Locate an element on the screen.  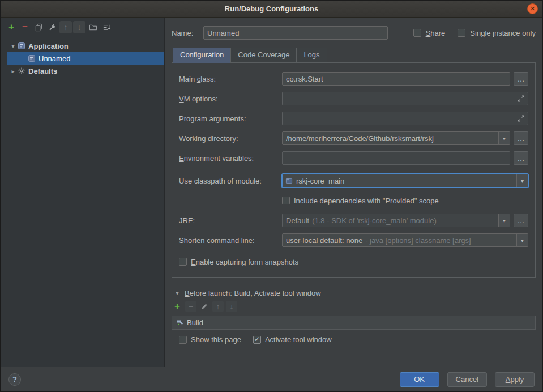
dialog-title: Run/Debug Configurations is located at coordinates (272, 9).